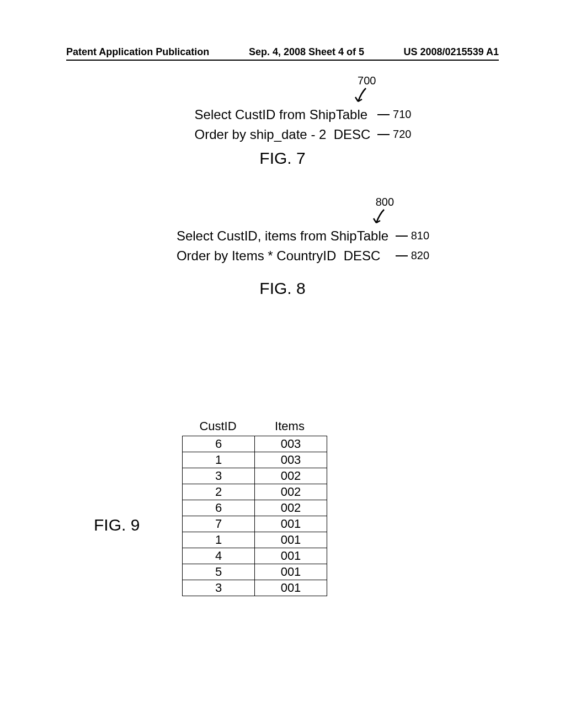 The width and height of the screenshot is (565, 728). What do you see at coordinates (138, 52) in the screenshot?
I see `header-left: Patent Application Publication` at bounding box center [138, 52].